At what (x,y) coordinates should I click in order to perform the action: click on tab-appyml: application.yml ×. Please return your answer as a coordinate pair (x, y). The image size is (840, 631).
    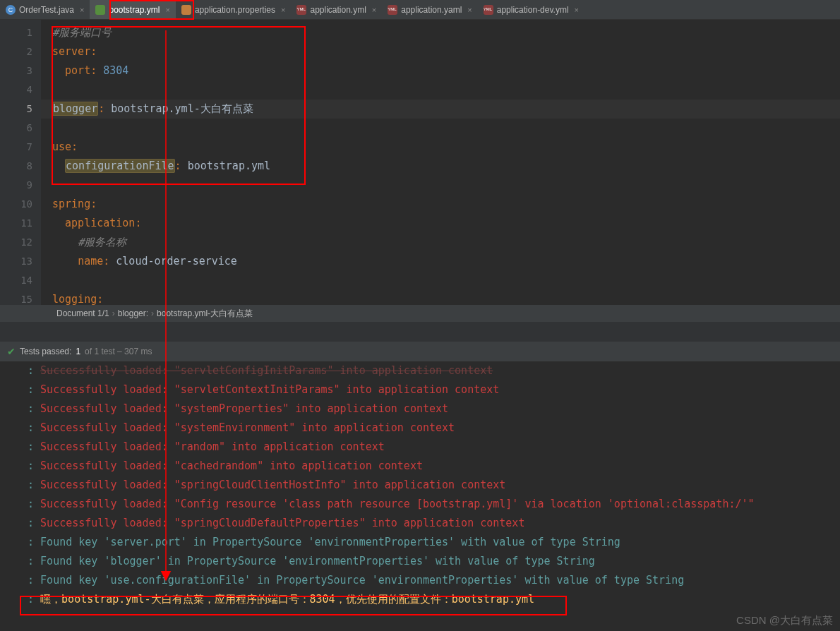
    Looking at the image, I should click on (336, 10).